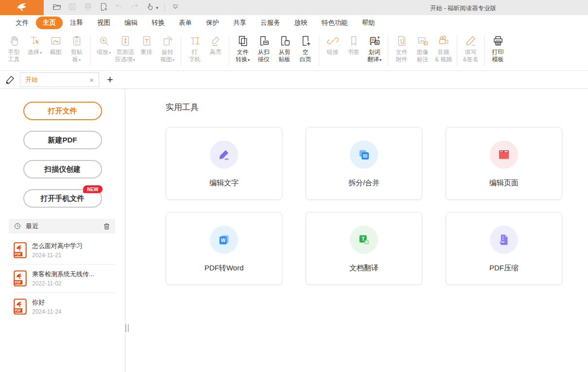 The image size is (588, 372). What do you see at coordinates (504, 248) in the screenshot?
I see `tool-card-pdf-compress: PDFPDF压缩` at bounding box center [504, 248].